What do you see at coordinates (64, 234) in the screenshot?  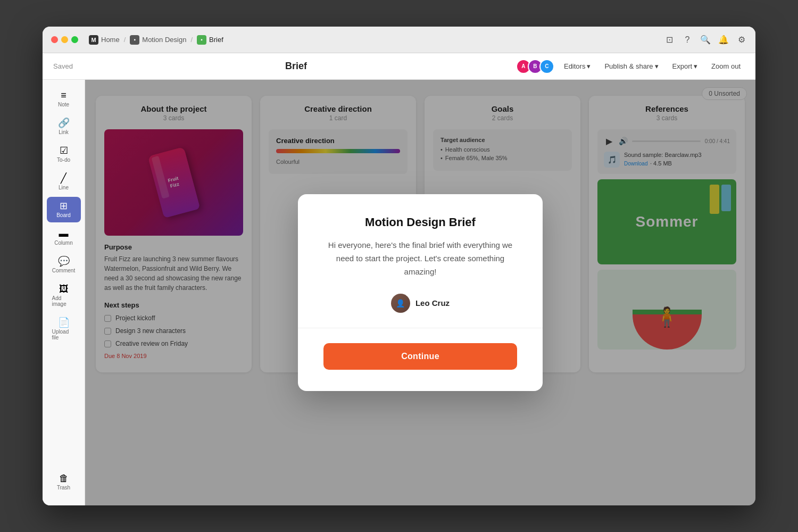 I see `column-icon: ▬` at bounding box center [64, 234].